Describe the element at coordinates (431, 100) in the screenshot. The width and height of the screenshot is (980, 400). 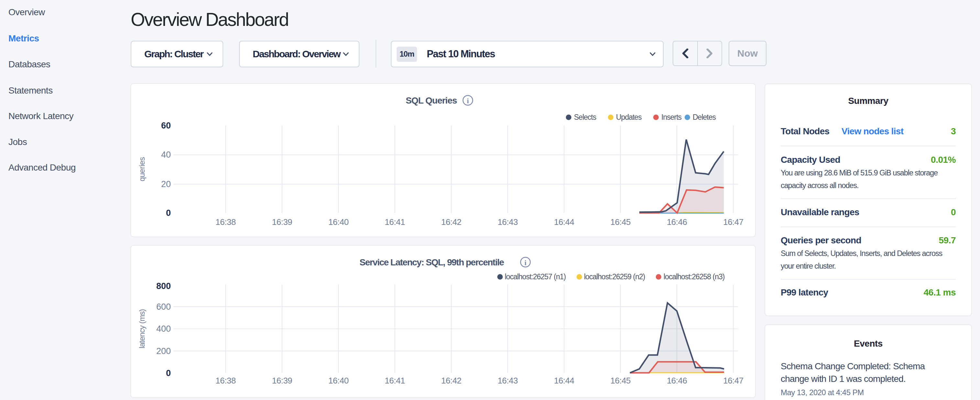
I see `svg-text: SQL Queries` at that location.